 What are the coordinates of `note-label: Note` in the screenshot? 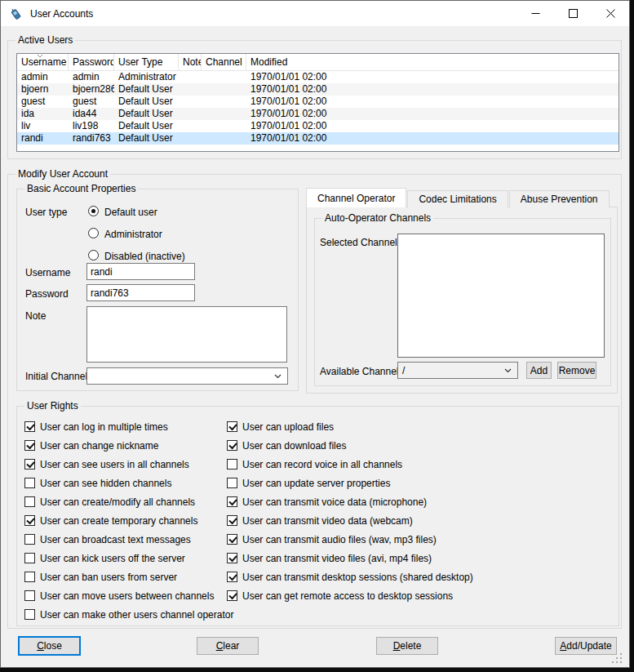 It's located at (36, 316).